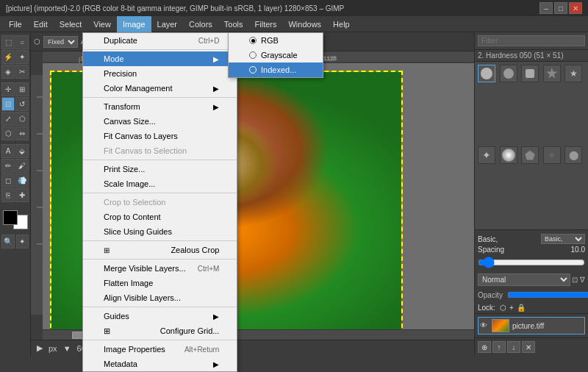  What do you see at coordinates (531, 56) in the screenshot?
I see `brush-title: 2. Hardness 050 (51 × 51)` at bounding box center [531, 56].